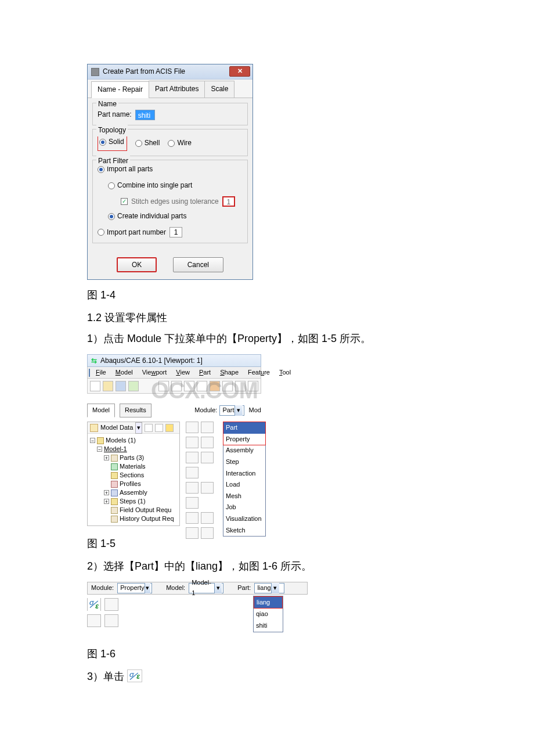 The width and height of the screenshot is (534, 756). Describe the element at coordinates (170, 143) in the screenshot. I see `topology-group: Topology Solid Shell Wire` at that location.